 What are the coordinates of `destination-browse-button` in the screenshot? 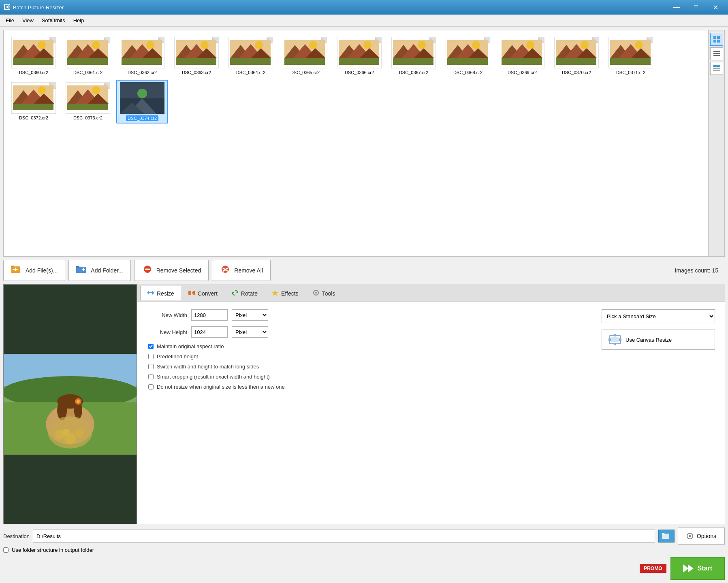 It's located at (666, 536).